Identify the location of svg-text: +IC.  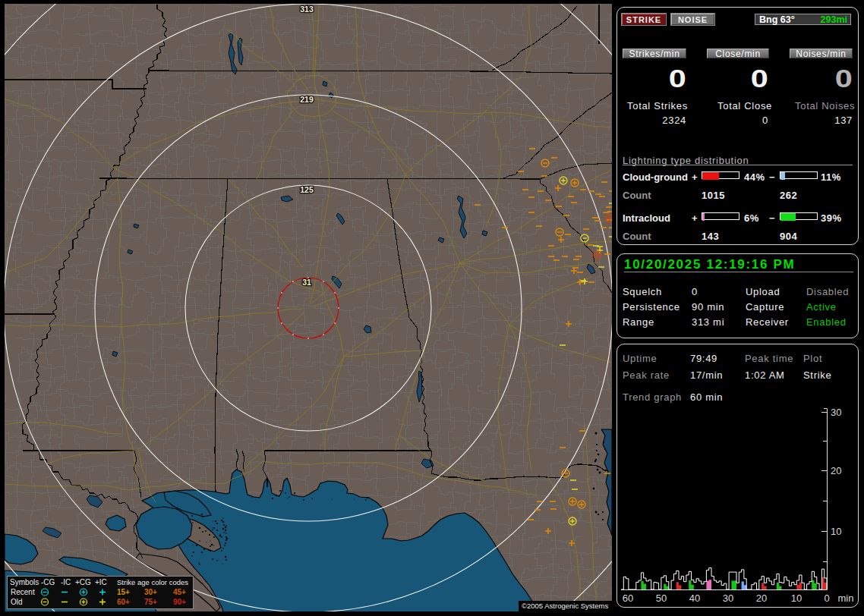
(101, 583).